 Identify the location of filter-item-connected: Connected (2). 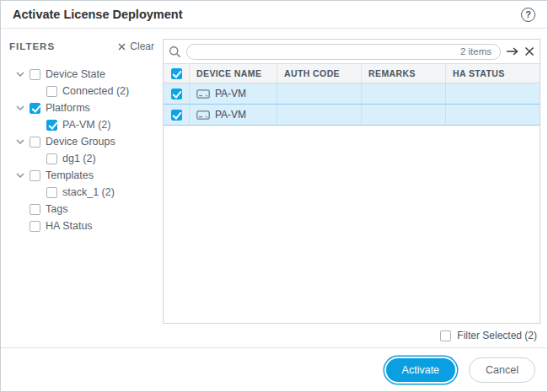
(82, 91).